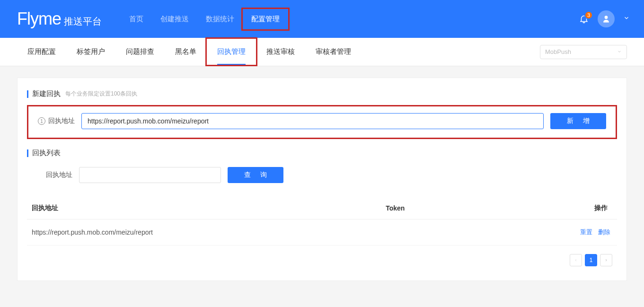  Describe the element at coordinates (136, 19) in the screenshot. I see `nav-home: 首页` at that location.